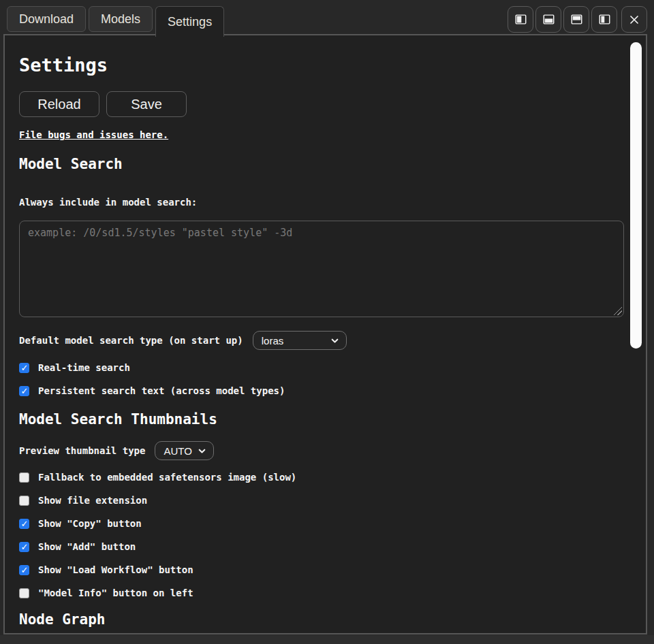 The height and width of the screenshot is (644, 654). I want to click on show-load-workflow-checkbox, so click(25, 570).